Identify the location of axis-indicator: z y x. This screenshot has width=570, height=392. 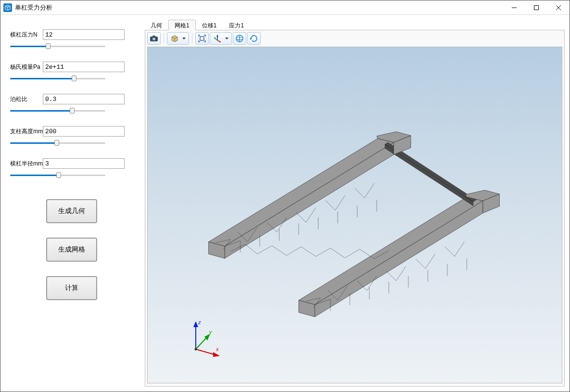
(203, 337).